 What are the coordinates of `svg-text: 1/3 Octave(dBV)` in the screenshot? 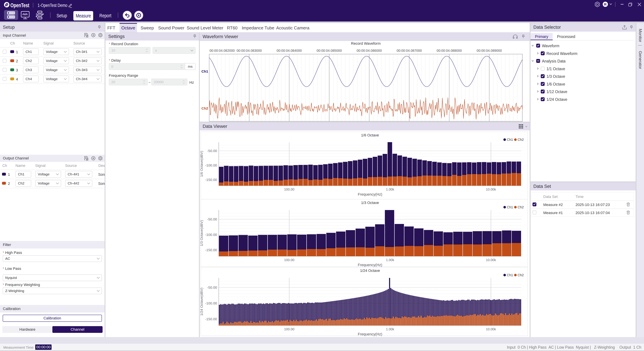 It's located at (202, 233).